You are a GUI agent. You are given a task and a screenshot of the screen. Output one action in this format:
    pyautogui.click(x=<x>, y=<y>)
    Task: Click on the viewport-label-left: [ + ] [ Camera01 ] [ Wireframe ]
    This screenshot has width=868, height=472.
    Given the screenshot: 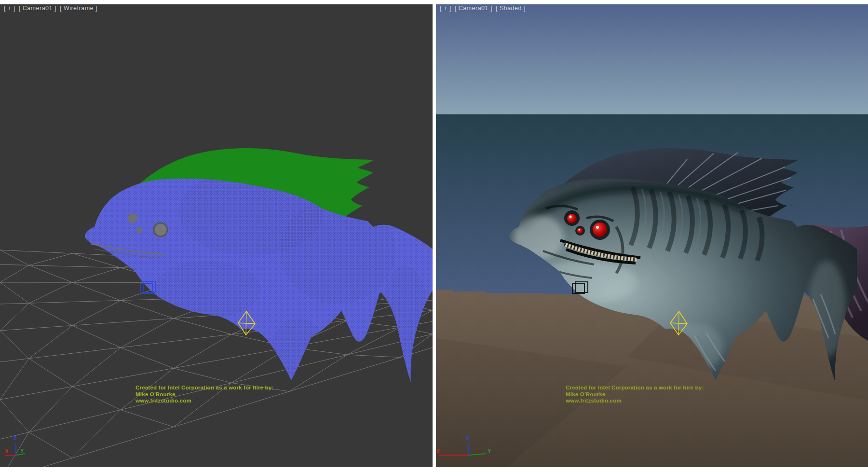 What is the action you would take?
    pyautogui.click(x=51, y=8)
    